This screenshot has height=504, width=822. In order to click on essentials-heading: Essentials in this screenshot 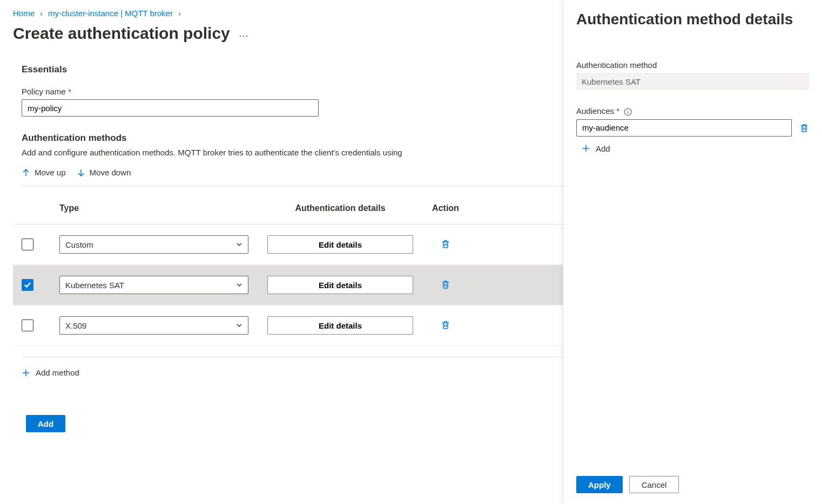, I will do `click(292, 70)`.